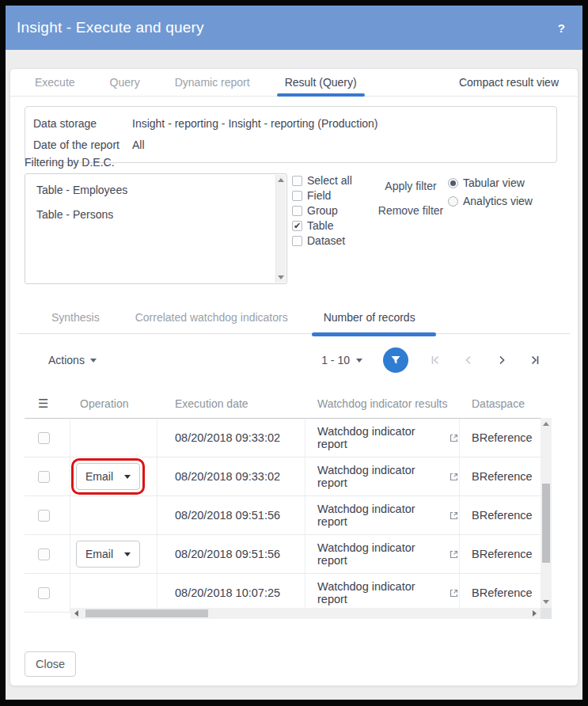 Image resolution: width=588 pixels, height=706 pixels. I want to click on horizontal-scroll-thumb, so click(147, 613).